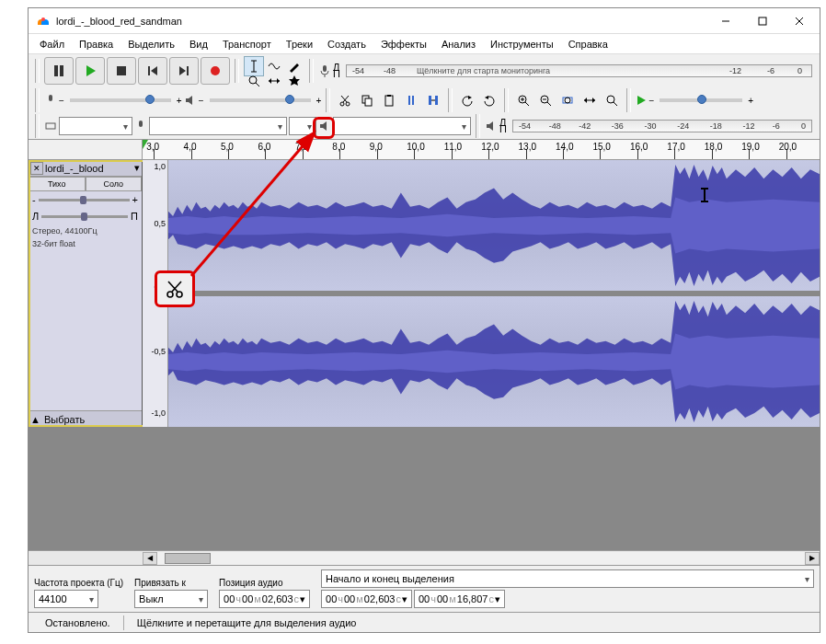  What do you see at coordinates (641, 100) in the screenshot?
I see `play-at-speed-icon` at bounding box center [641, 100].